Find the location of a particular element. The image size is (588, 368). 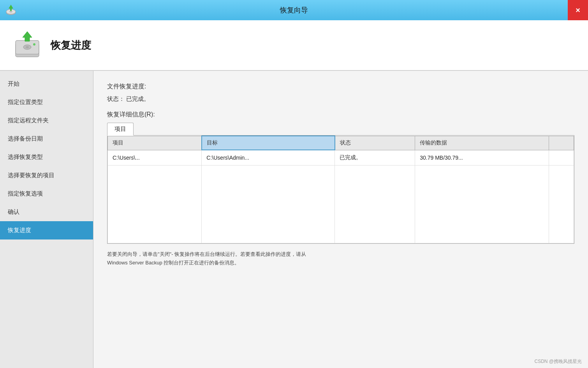

sidebar-item-confirm: 确认 is located at coordinates (47, 212).